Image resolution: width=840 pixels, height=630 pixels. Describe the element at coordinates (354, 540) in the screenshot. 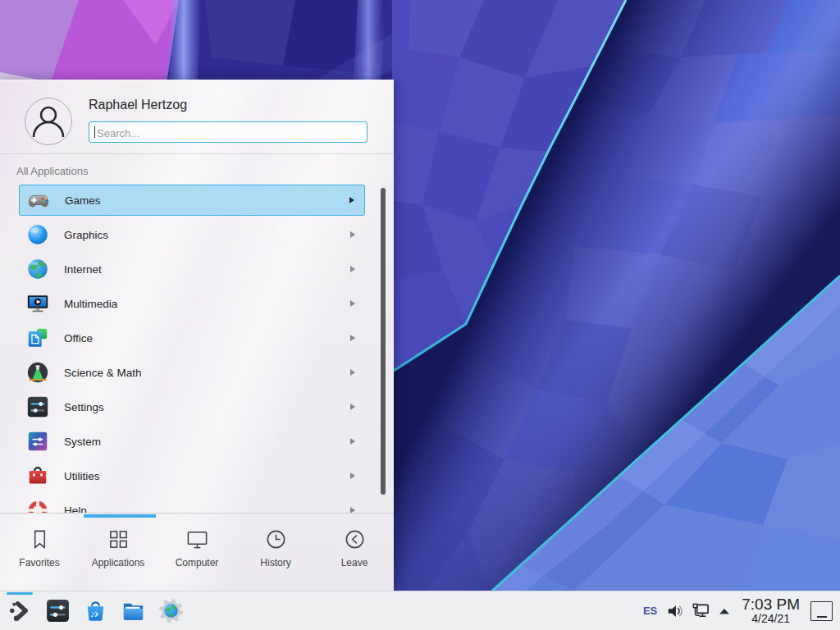

I see `leave-icon` at that location.